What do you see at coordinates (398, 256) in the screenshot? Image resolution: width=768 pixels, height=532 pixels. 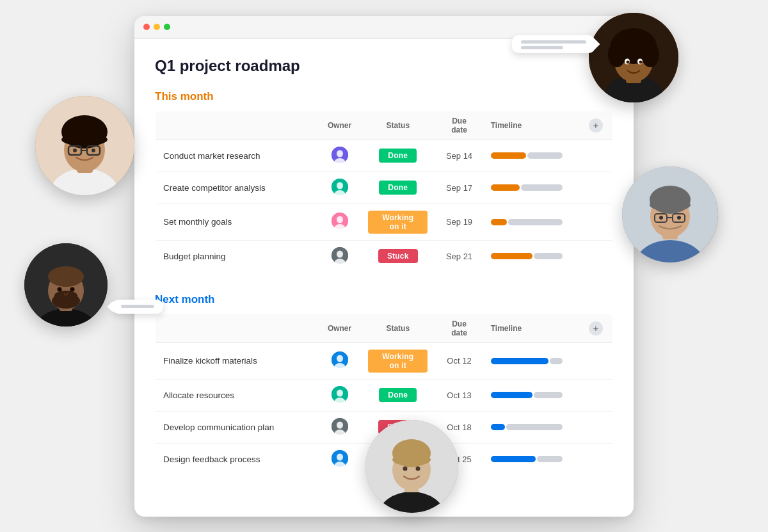 I see `status-badge: Stuck` at bounding box center [398, 256].